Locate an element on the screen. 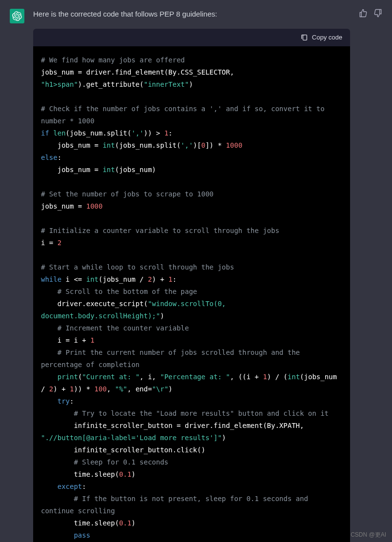 Image resolution: width=392 pixels, height=542 pixels. copy-code-button: Copy code is located at coordinates (321, 38).